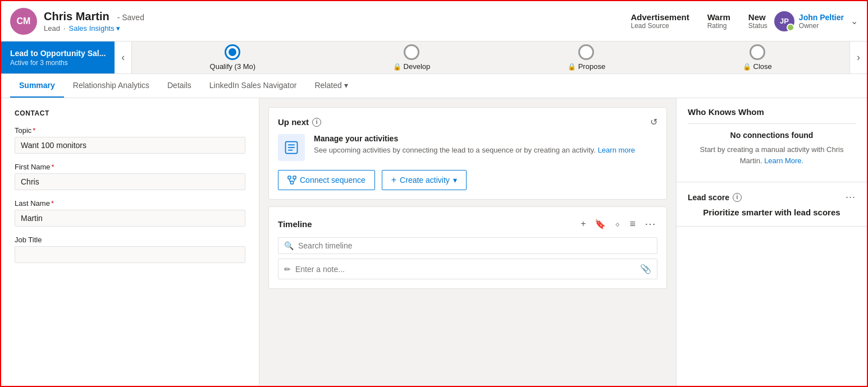  Describe the element at coordinates (327, 180) in the screenshot. I see `connect-sequence-button: Connect sequence` at that location.